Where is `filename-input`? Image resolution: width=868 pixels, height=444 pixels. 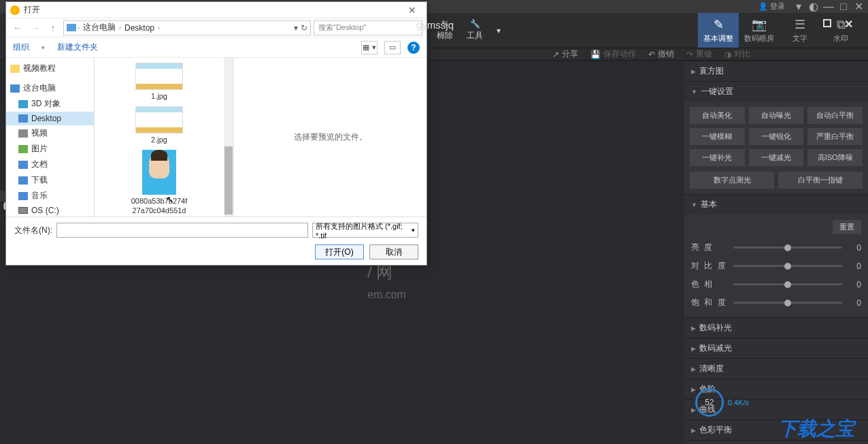
filename-input is located at coordinates (182, 230).